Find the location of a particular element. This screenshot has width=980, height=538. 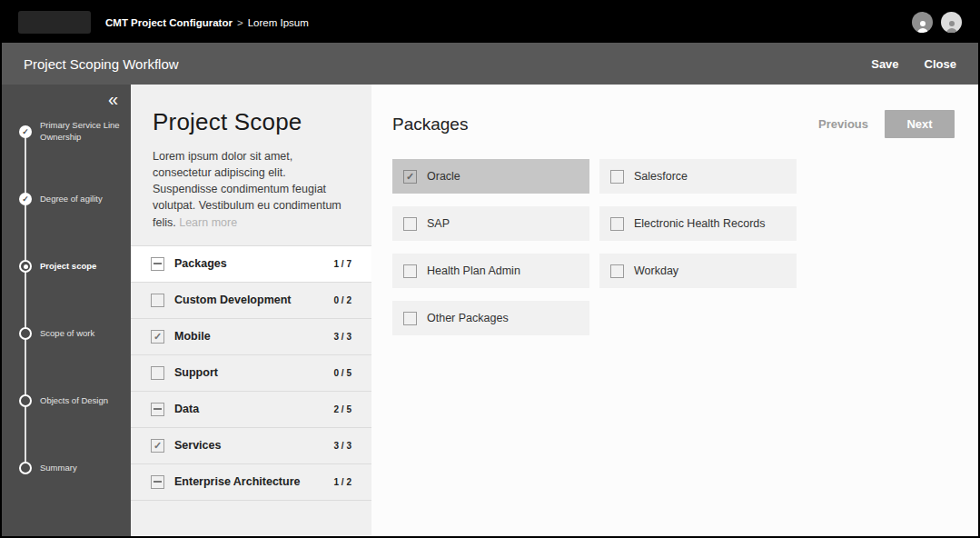

option-card-electronic-health-records: Electronic Health Records is located at coordinates (698, 224).